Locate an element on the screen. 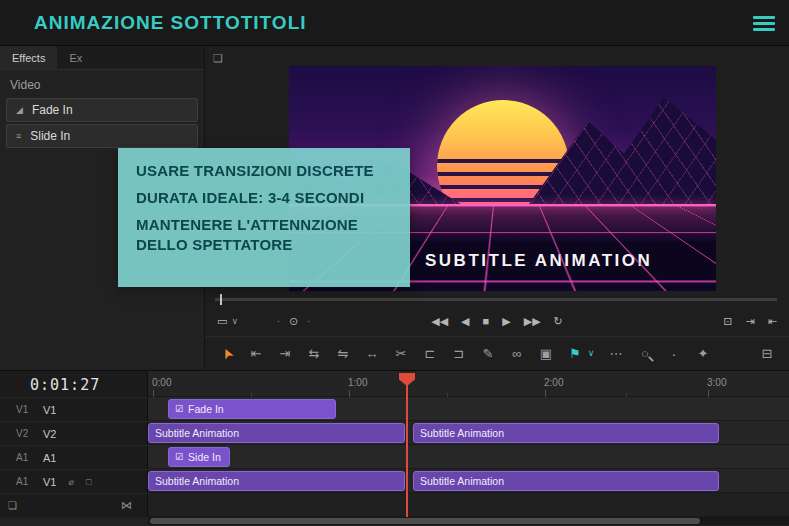  slip-tool-icon: ⊏ is located at coordinates (430, 354).